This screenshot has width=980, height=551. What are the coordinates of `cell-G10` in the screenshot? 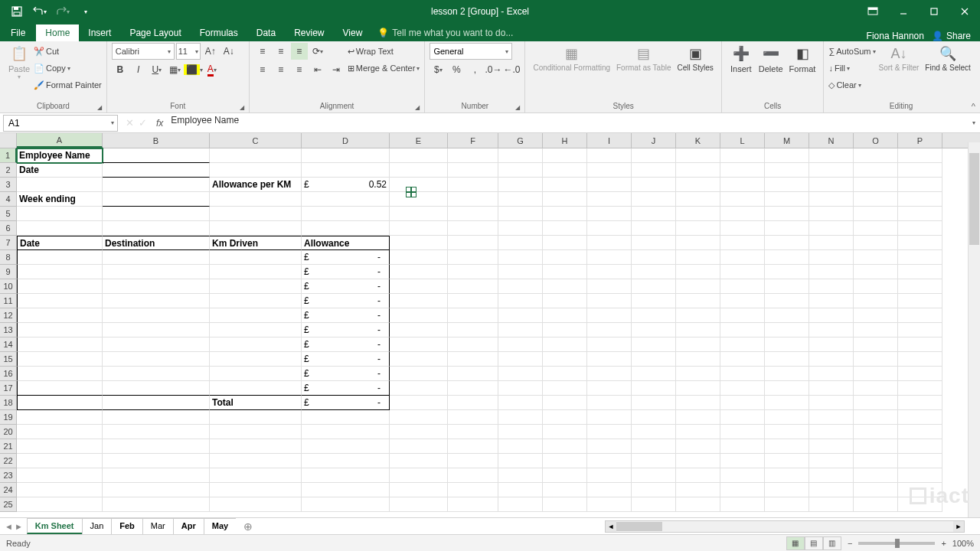 It's located at (521, 286).